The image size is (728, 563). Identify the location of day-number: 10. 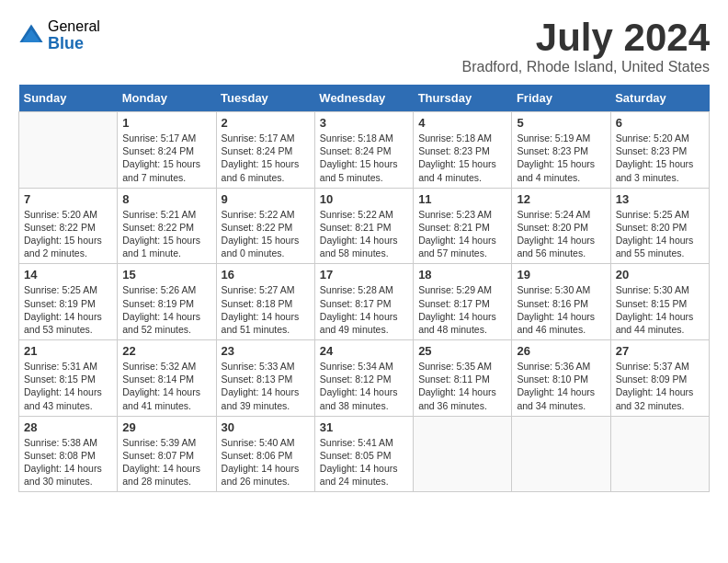
(364, 199).